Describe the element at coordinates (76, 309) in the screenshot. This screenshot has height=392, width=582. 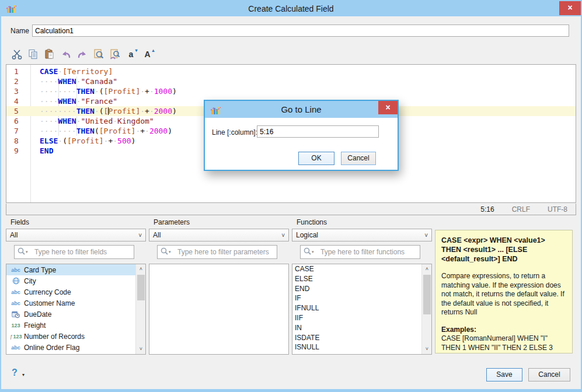
I see `fields-list: abcCard TypeCityabcCurrency CodeabcCusto…` at that location.